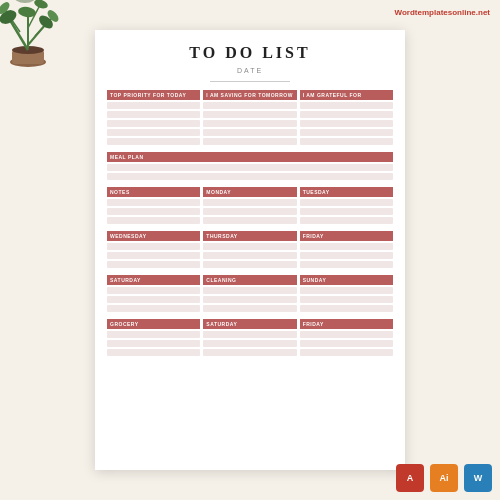 Image resolution: width=500 pixels, height=500 pixels. I want to click on date-label: DATE, so click(250, 70).